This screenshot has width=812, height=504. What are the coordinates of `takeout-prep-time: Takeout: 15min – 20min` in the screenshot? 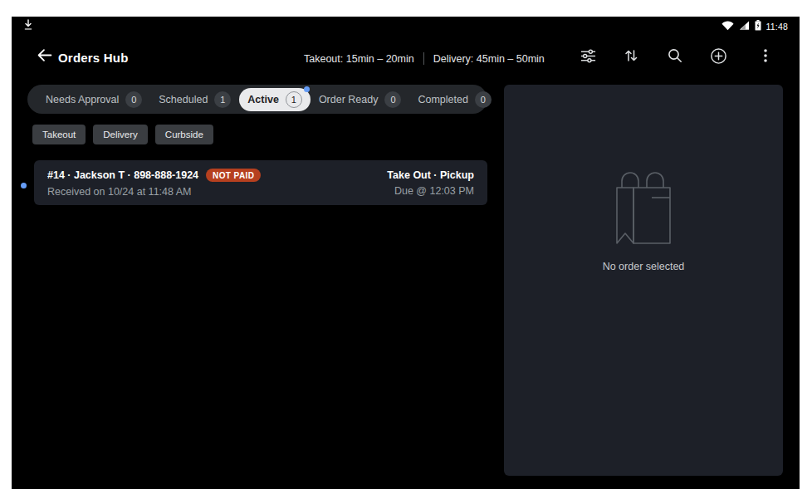 It's located at (359, 59).